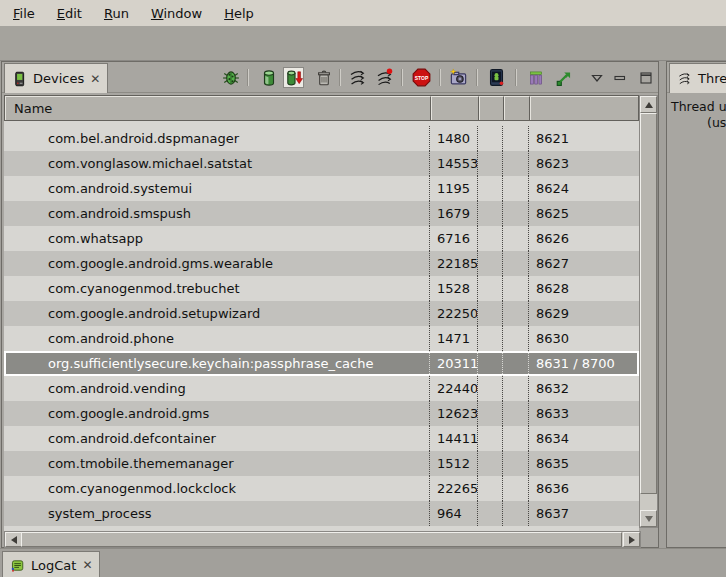 This screenshot has width=726, height=577. Describe the element at coordinates (322, 364) in the screenshot. I see `table-row: org.sufficientlysecure.keychain:passphra…` at that location.